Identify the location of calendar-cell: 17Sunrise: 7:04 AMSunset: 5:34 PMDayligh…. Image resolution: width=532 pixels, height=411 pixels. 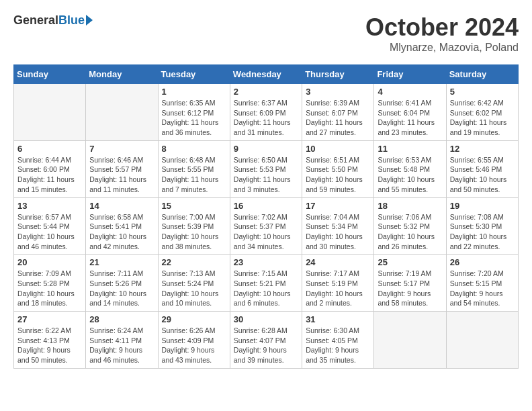
(339, 226).